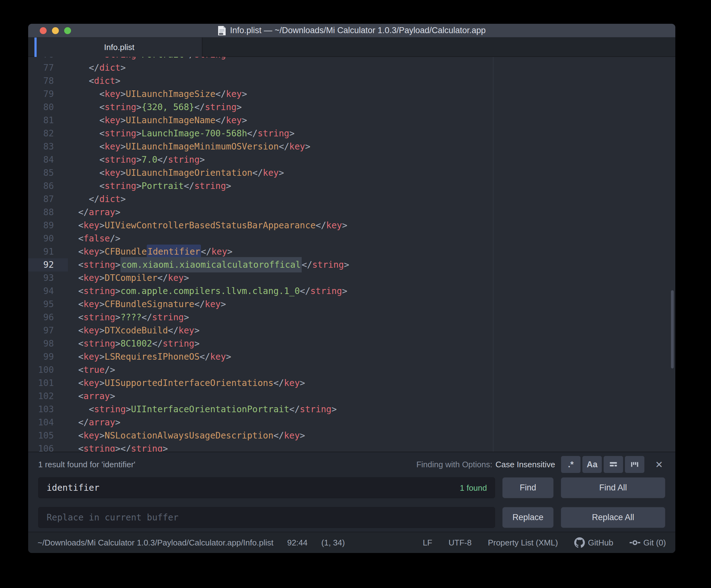 This screenshot has height=588, width=711. What do you see at coordinates (298, 543) in the screenshot?
I see `cursor-position: 92:44` at bounding box center [298, 543].